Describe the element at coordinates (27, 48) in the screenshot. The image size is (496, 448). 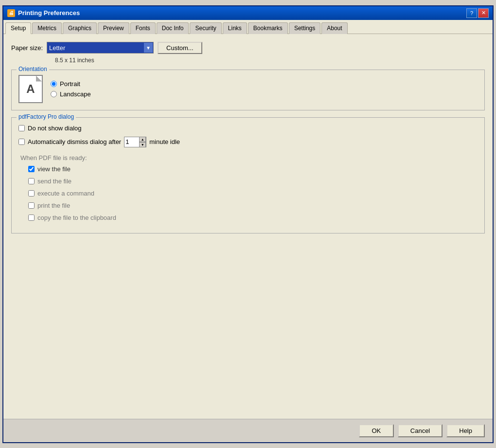
I see `paper-size-label: Paper size:` at that location.